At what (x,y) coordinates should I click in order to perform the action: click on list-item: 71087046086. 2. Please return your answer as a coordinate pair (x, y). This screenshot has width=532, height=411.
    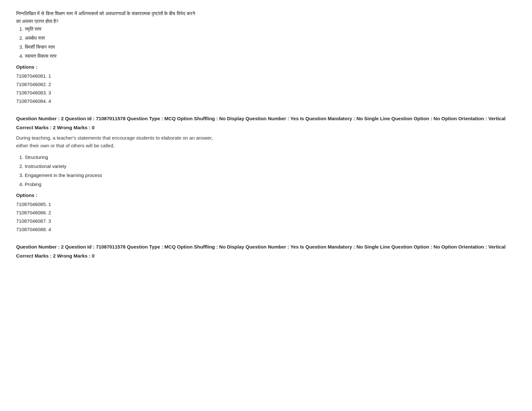
    Looking at the image, I should click on (266, 213).